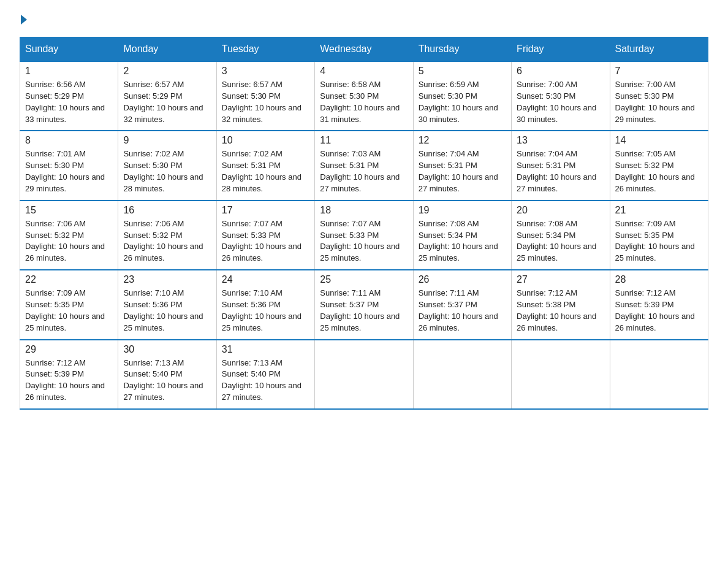 This screenshot has height=563, width=728. I want to click on week-row-3: 15Sunrise: 7:06 AMSunset: 5:32 PMDayligh…, so click(364, 236).